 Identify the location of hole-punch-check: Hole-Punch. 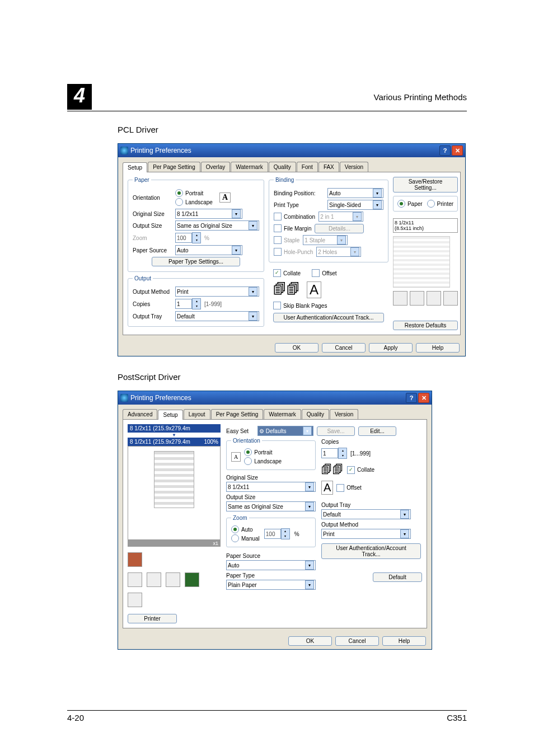
(293, 252).